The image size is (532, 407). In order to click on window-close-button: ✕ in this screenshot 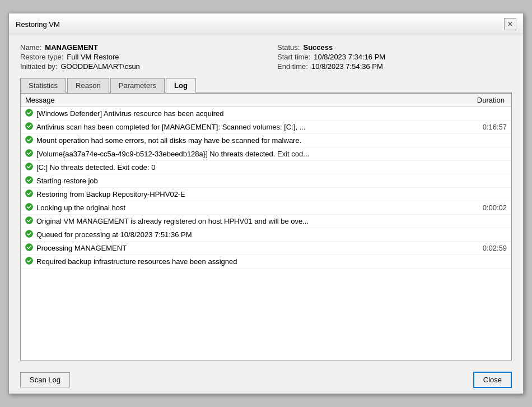, I will do `click(510, 24)`.